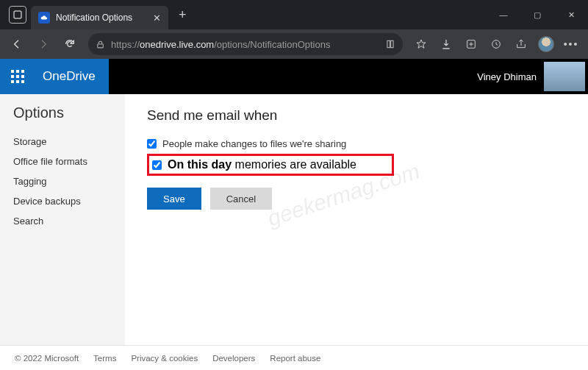 Image resolution: width=588 pixels, height=370 pixels. What do you see at coordinates (356, 199) in the screenshot?
I see `button-row: Save Cancel` at bounding box center [356, 199].